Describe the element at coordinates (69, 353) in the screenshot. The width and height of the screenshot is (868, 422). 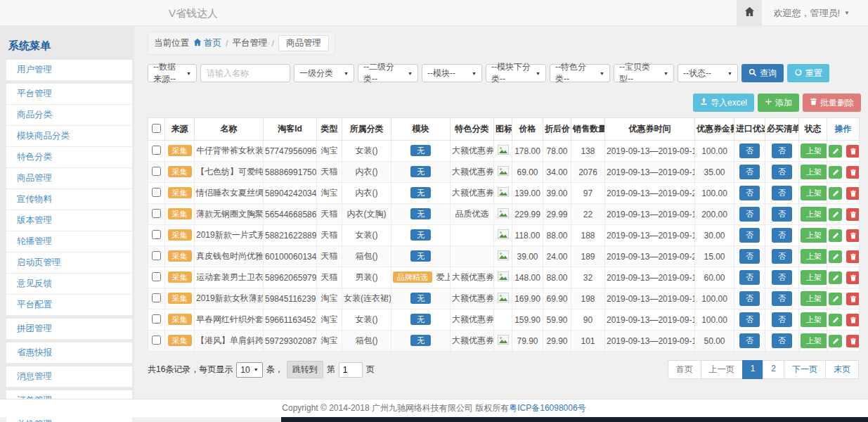
I see `sidebar-item: 省惠快报` at that location.